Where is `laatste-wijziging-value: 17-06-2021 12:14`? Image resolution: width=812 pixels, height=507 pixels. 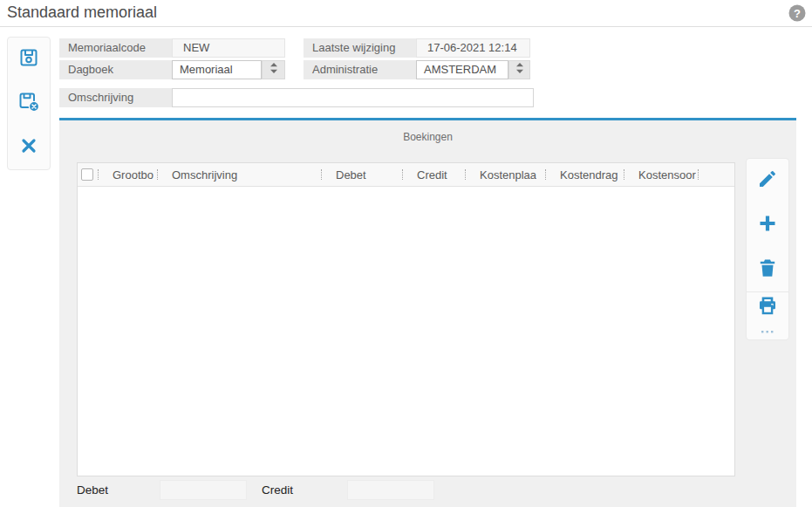
laatste-wijziging-value: 17-06-2021 12:14 is located at coordinates (473, 48).